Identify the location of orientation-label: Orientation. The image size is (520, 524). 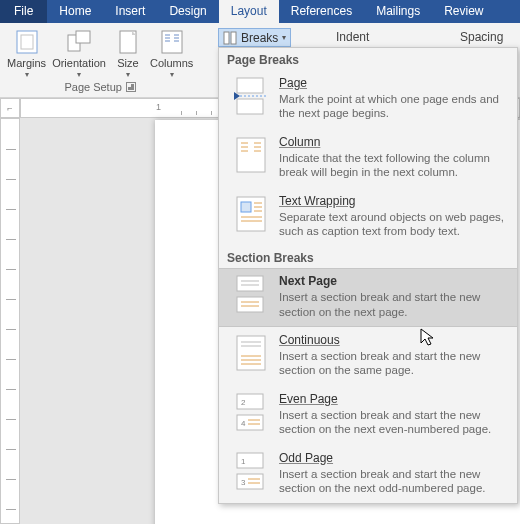
(79, 64).